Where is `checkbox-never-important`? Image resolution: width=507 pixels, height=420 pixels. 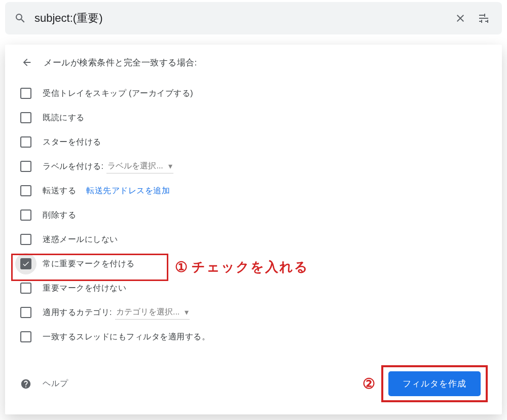
checkbox-never-important is located at coordinates (26, 288).